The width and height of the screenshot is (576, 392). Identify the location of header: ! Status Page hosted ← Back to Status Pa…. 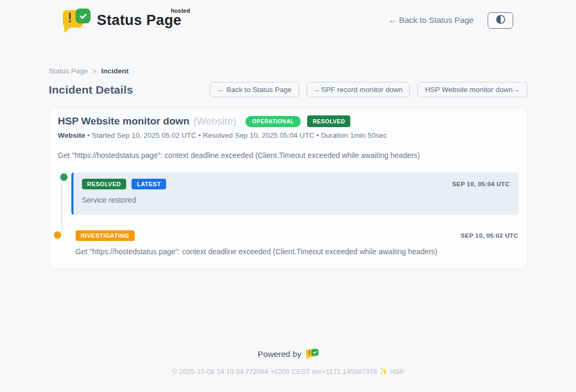
(288, 17).